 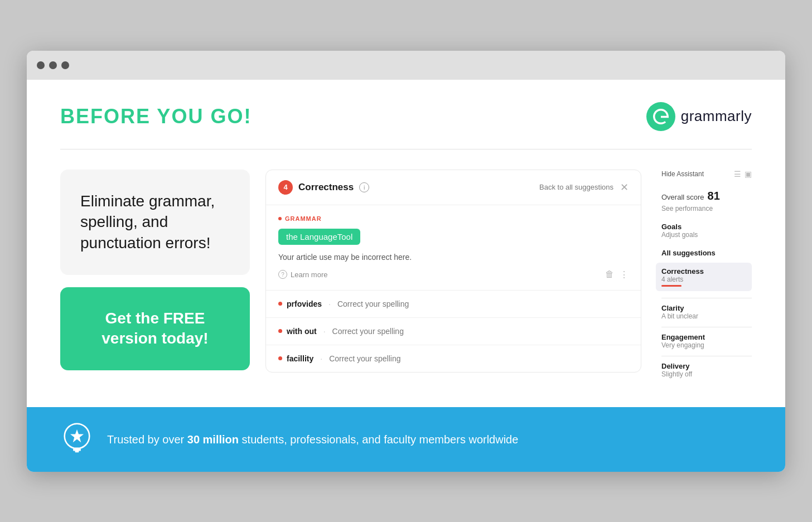 I want to click on suggestion-correctness-name: Correctness, so click(x=704, y=271).